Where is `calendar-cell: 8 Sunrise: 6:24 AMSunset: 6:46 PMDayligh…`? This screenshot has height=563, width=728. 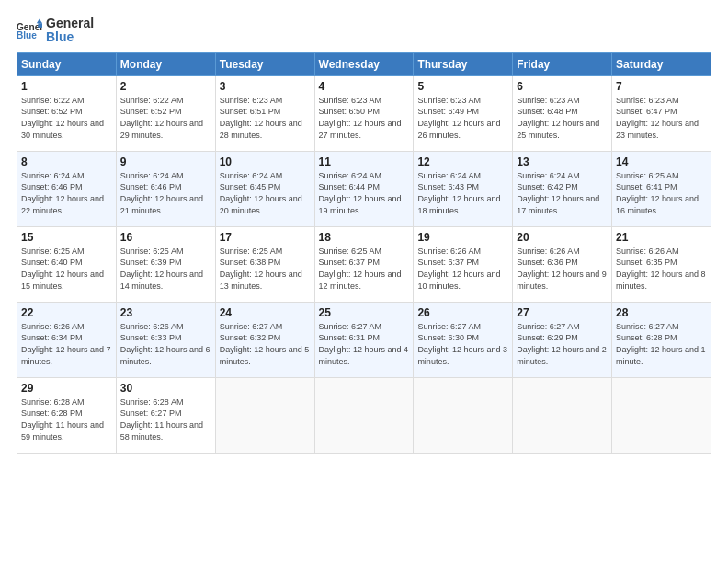 calendar-cell: 8 Sunrise: 6:24 AMSunset: 6:46 PMDayligh… is located at coordinates (67, 189).